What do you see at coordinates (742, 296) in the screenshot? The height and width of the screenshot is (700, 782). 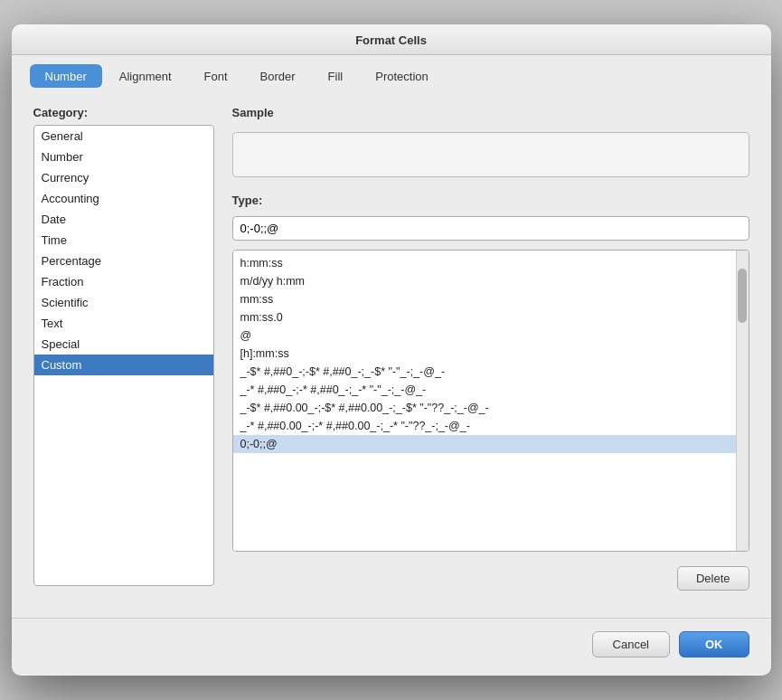 I see `scrollbar-thumb` at bounding box center [742, 296].